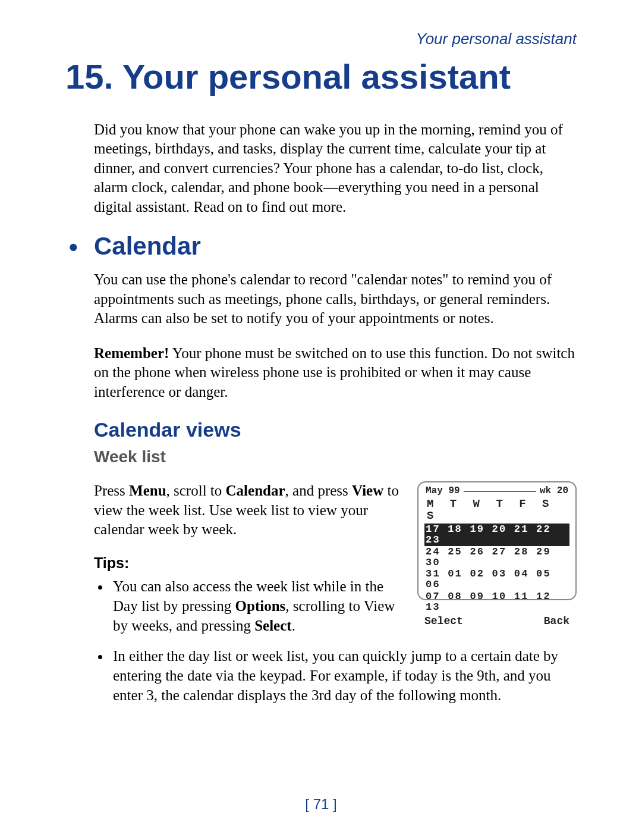 The image size is (642, 840). I want to click on calendar-heading-text: Calendar, so click(147, 246).